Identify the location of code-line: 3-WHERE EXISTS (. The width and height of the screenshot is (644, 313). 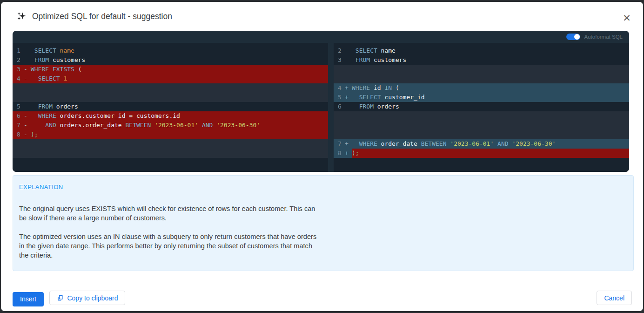
(170, 69).